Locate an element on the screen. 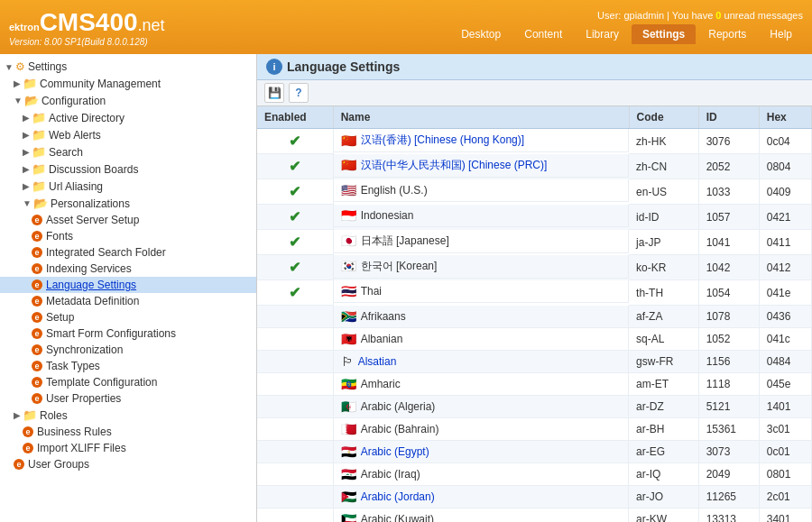 This screenshot has width=812, height=522. hex-cell: 2c01 is located at coordinates (785, 498).